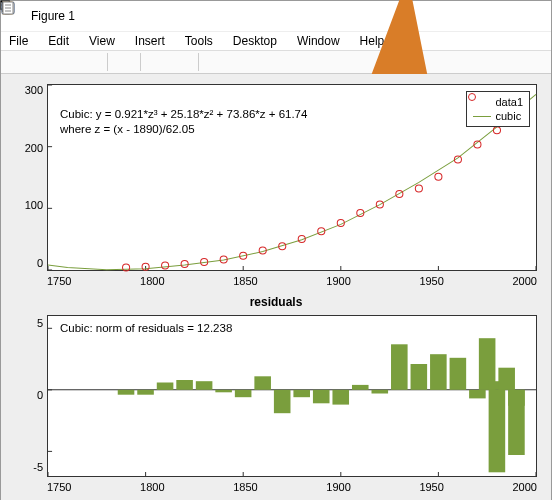  What do you see at coordinates (292, 487) in the screenshot?
I see `axes-residuals-xticks: 1750 1800 1850 1900 1950 2000` at bounding box center [292, 487].